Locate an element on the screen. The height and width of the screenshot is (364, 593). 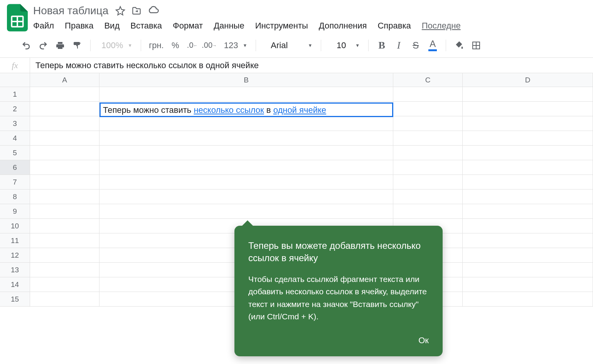
row-header: 9 is located at coordinates (15, 211).